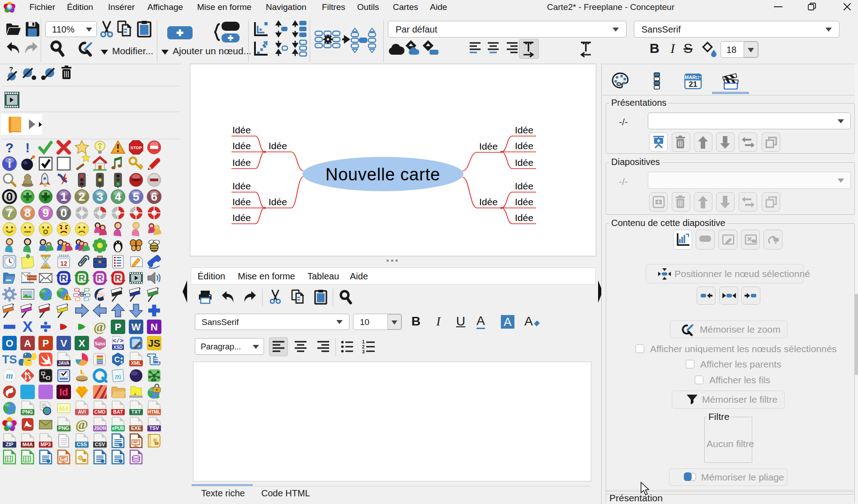 The width and height of the screenshot is (858, 504). What do you see at coordinates (82, 412) in the screenshot?
I see `svg-text: AVI` at bounding box center [82, 412].